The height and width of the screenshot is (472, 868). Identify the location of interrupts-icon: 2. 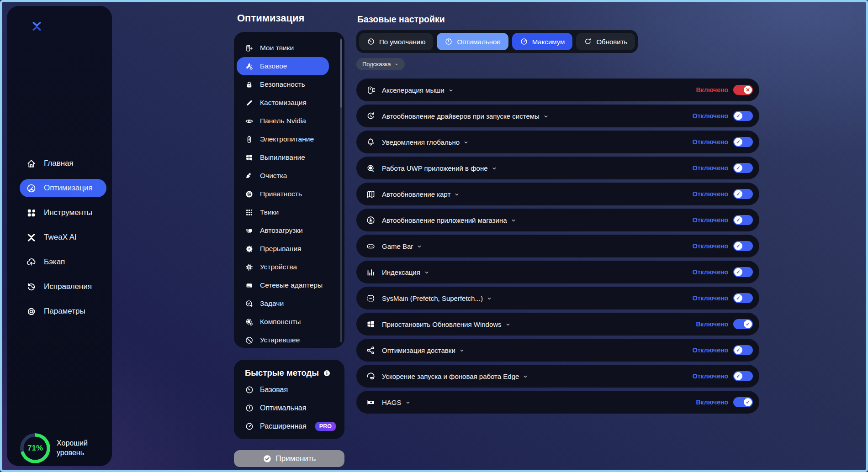
(249, 249).